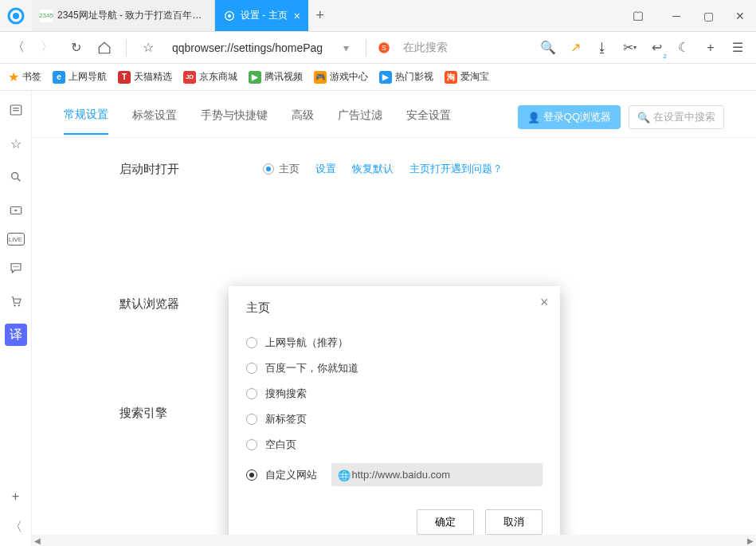  What do you see at coordinates (602, 48) in the screenshot?
I see `download-icon: ⭳` at bounding box center [602, 48].